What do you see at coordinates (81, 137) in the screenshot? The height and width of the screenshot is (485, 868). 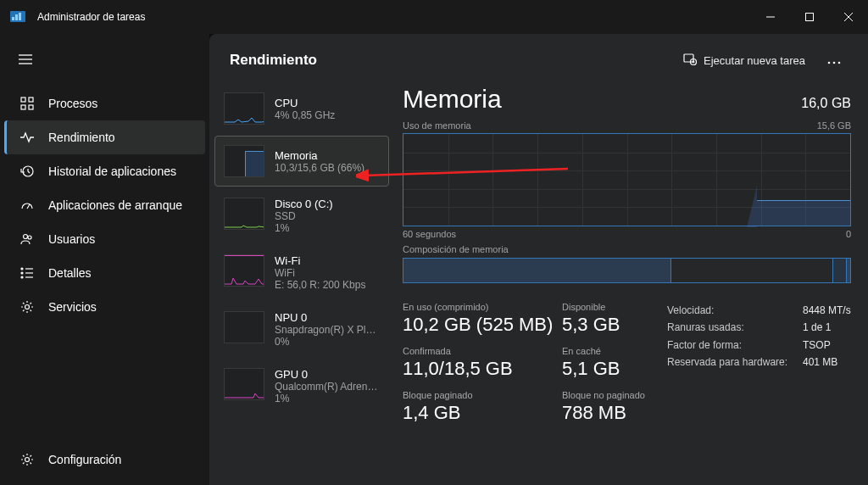 I see `nav-label: Rendimiento` at bounding box center [81, 137].